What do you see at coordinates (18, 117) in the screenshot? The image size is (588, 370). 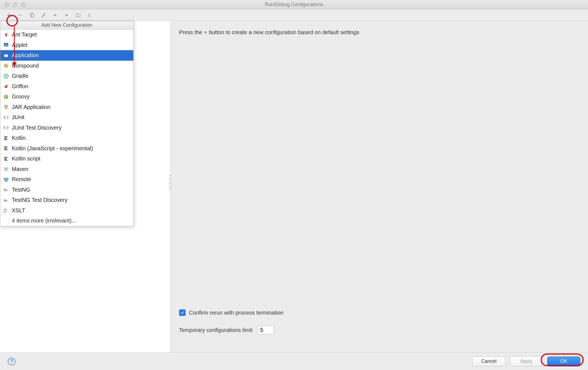 I see `config-type-label: JUnit` at bounding box center [18, 117].